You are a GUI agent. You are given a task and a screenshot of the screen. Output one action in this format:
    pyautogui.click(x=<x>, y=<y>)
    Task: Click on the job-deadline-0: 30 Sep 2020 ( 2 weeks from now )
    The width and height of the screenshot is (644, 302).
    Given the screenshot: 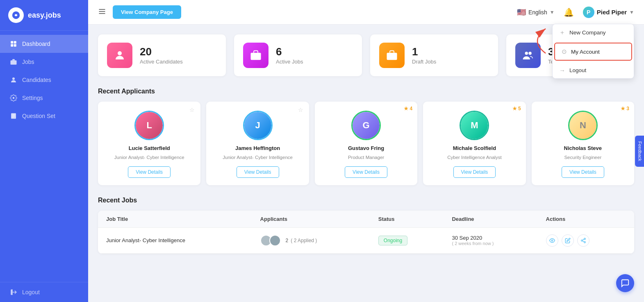 What is the action you would take?
    pyautogui.click(x=490, y=240)
    